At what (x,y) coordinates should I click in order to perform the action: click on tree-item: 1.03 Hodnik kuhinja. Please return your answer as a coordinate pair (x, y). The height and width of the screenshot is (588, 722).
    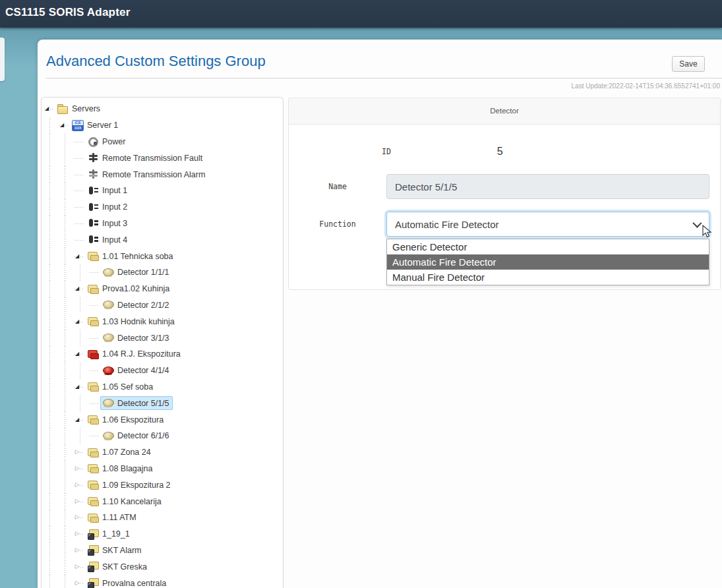
    Looking at the image, I should click on (162, 322).